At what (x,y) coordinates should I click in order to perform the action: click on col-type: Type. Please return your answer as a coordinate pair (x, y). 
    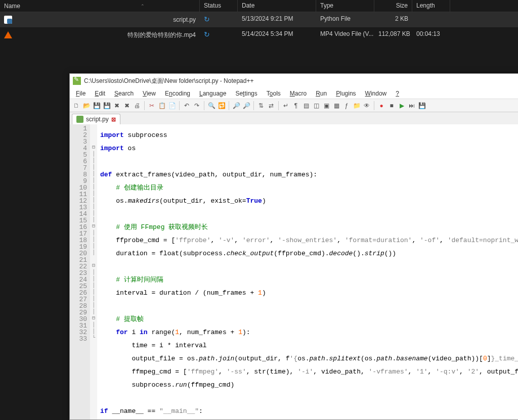
    Looking at the image, I should click on (345, 6).